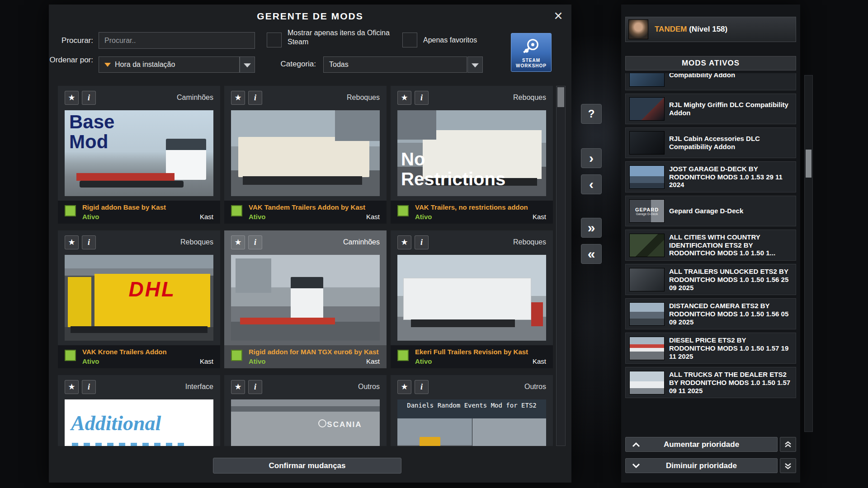 Image resolution: width=868 pixels, height=488 pixels. Describe the element at coordinates (731, 314) in the screenshot. I see `active-mod-title: DISTANCED CAMERA ETS2 BY RODONITCHO MODS…` at that location.